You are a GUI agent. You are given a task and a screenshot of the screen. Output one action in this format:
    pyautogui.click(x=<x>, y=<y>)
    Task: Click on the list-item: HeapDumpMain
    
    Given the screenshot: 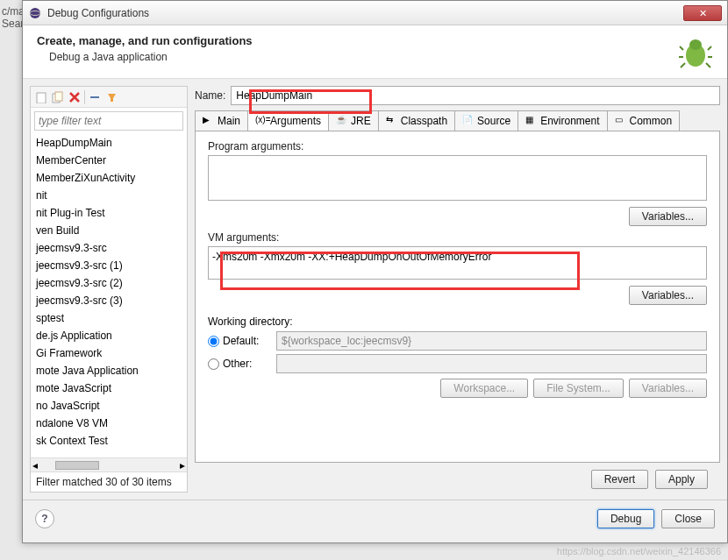 What is the action you would take?
    pyautogui.click(x=109, y=143)
    